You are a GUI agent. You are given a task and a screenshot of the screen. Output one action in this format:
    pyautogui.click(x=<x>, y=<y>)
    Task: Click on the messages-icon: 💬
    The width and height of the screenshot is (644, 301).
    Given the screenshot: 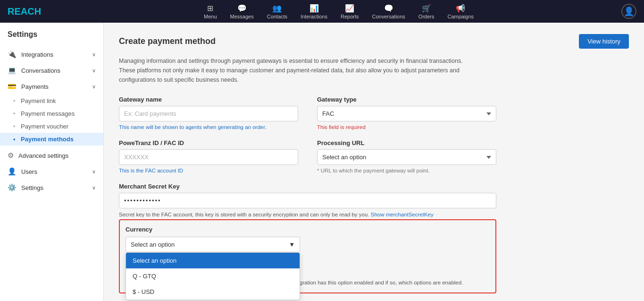 What is the action you would take?
    pyautogui.click(x=242, y=9)
    